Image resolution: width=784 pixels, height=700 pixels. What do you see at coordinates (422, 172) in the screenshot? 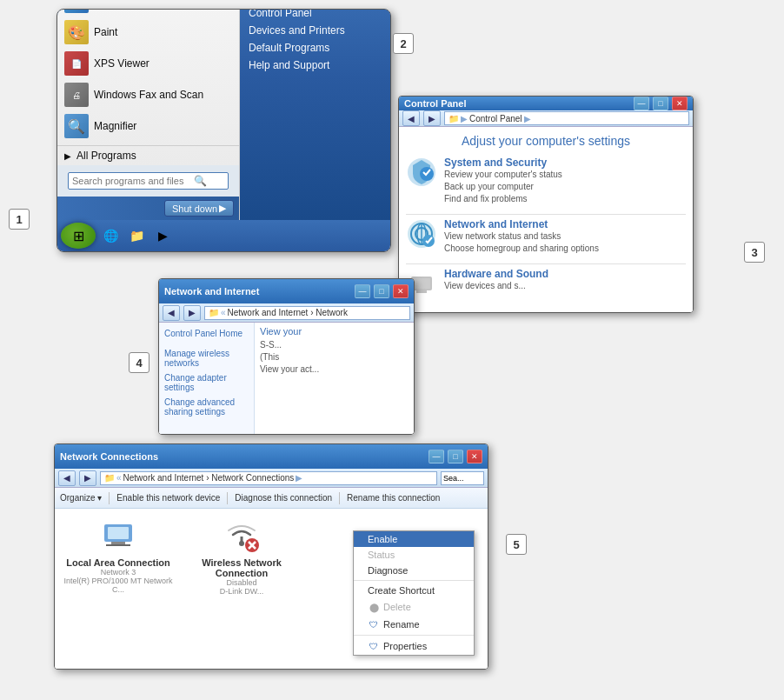
I see `system-security-icon` at bounding box center [422, 172].